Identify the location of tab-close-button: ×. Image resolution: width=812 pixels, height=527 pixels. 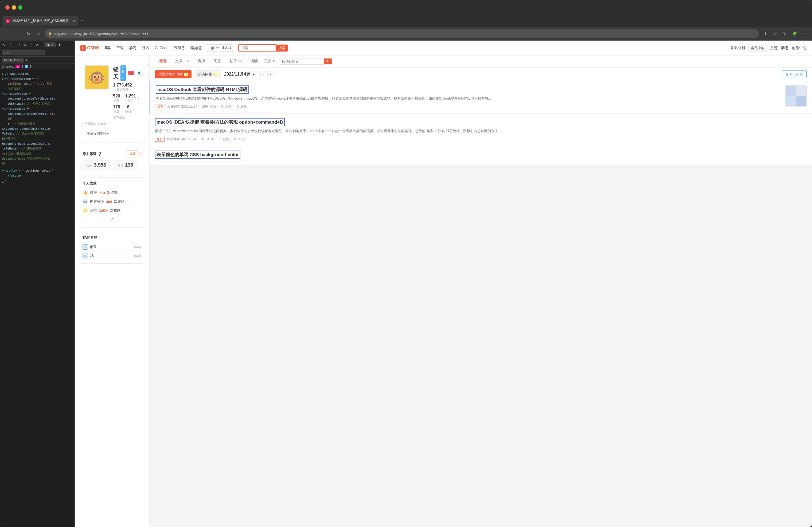
(74, 21).